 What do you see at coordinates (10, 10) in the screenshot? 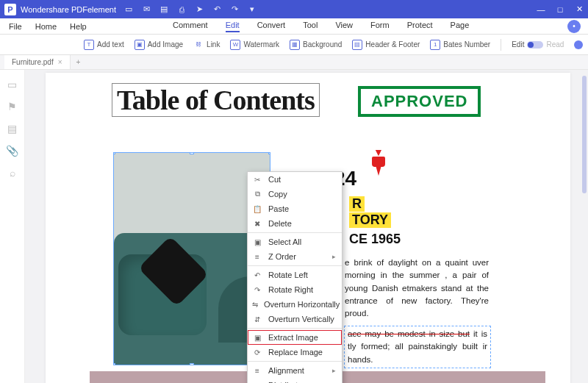
I see `app-logo: P` at bounding box center [10, 10].